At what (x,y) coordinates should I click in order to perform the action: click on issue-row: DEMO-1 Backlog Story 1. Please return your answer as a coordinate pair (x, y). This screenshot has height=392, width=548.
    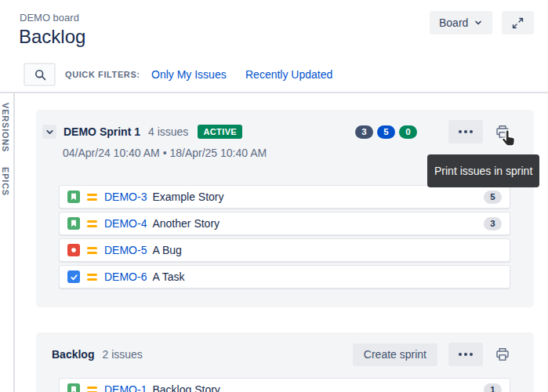
    Looking at the image, I should click on (285, 385).